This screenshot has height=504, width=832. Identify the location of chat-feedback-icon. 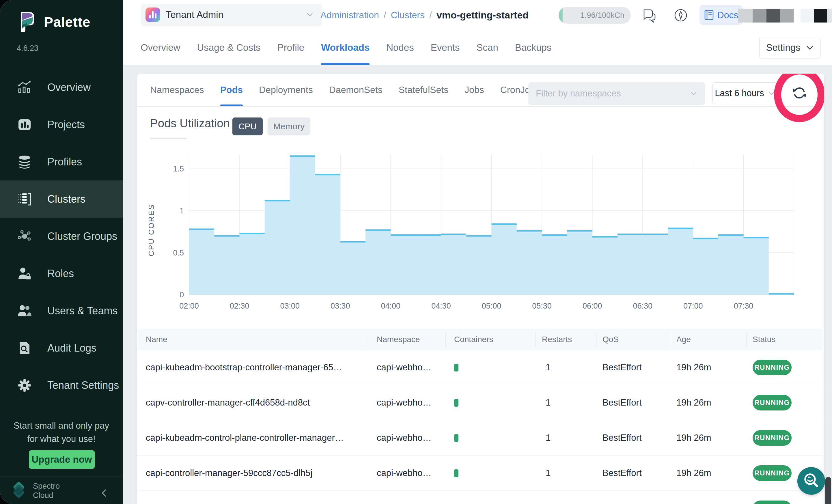
(649, 15).